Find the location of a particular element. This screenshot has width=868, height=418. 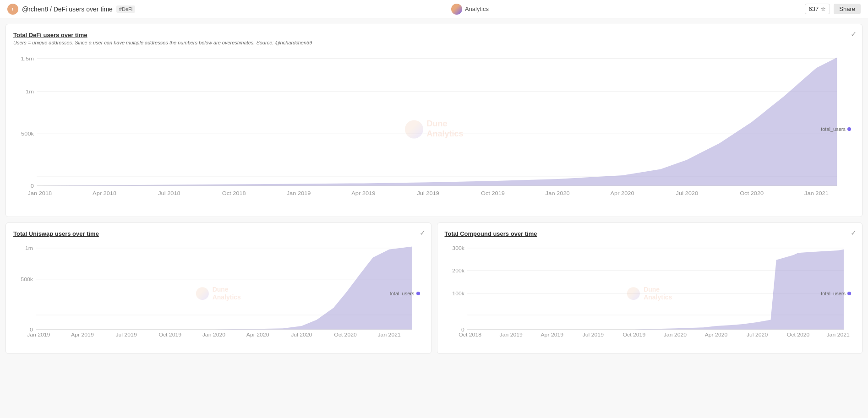

defi-chart-subtitle: Users = unique addresses. Since a user c… is located at coordinates (434, 43).